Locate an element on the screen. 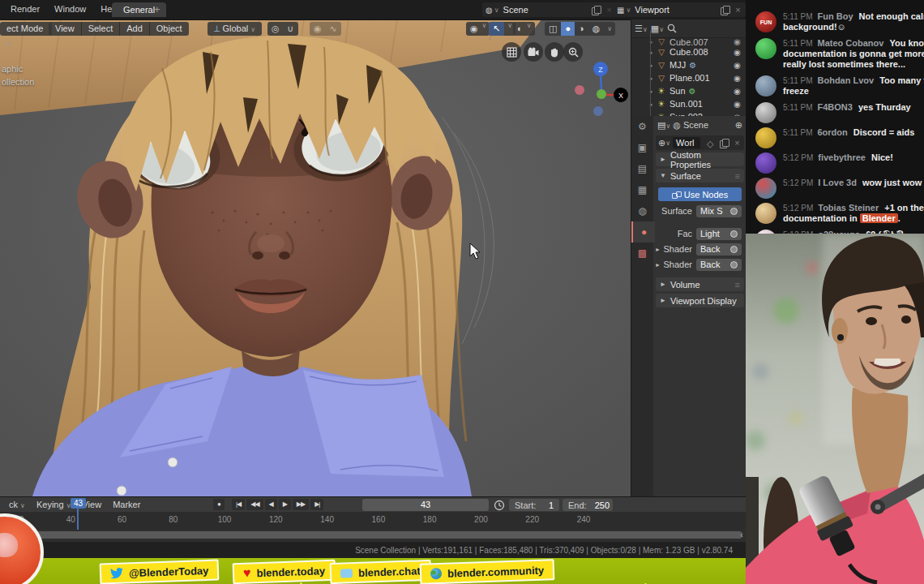 The image size is (924, 584). outliner-filter-icon: ▦∨ is located at coordinates (657, 29).